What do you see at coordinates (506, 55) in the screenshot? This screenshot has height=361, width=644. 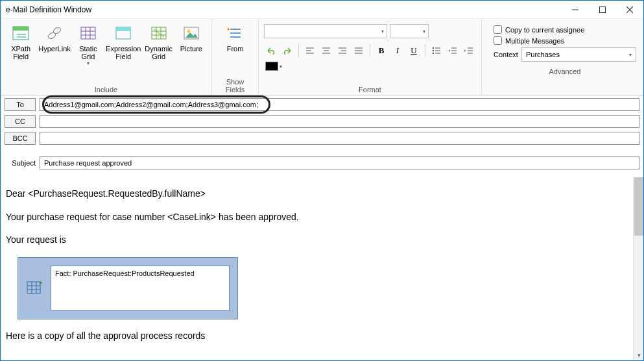 I see `context-label: Context` at bounding box center [506, 55].